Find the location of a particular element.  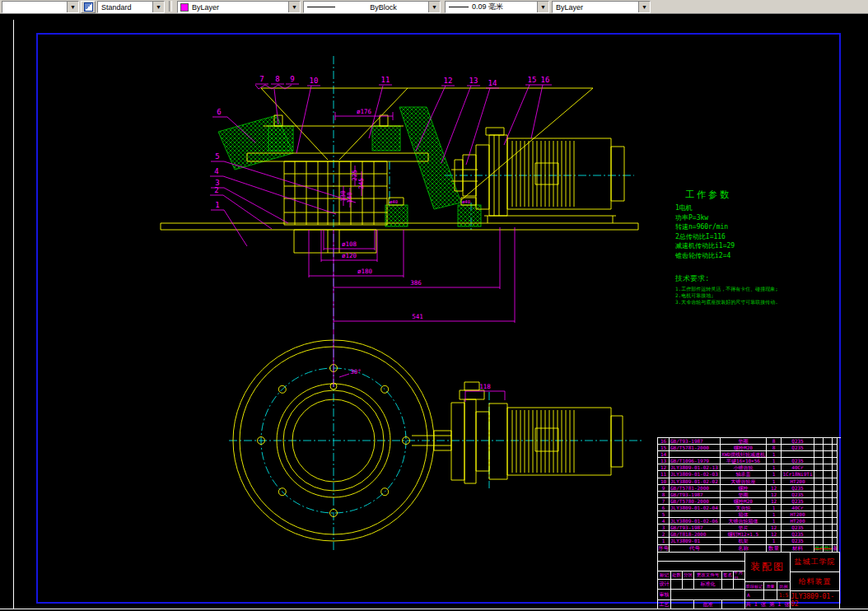

table-row: 13GB/T1096-1979 平键16×10×561 Q235 is located at coordinates (749, 461).